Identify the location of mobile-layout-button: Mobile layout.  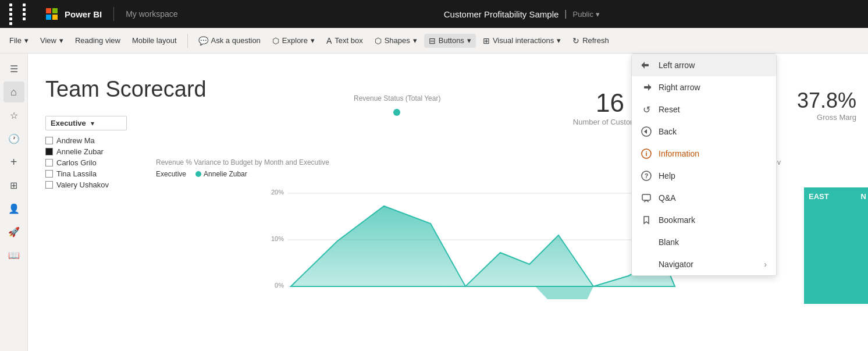
(155, 41).